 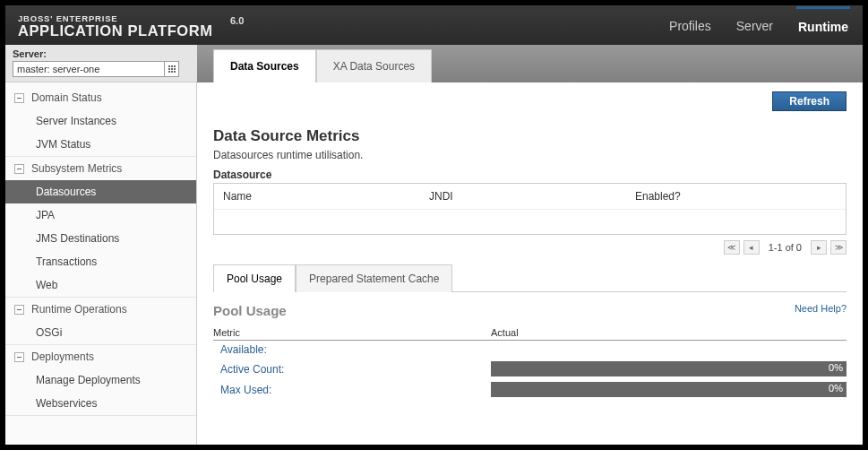 I want to click on sidebar-item-jvm-status: JVM Status, so click(x=100, y=144).